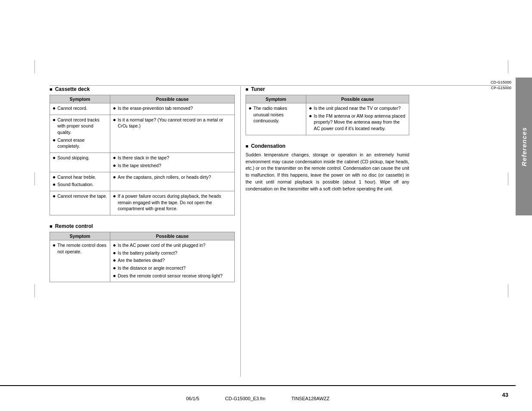 The width and height of the screenshot is (532, 411). What do you see at coordinates (142, 226) in the screenshot?
I see `remote-control-heading: Remote control` at bounding box center [142, 226].